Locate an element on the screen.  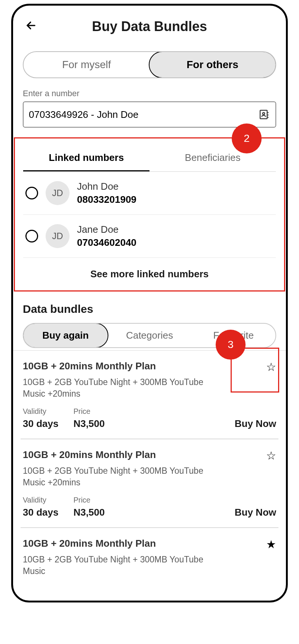
annotation-3-badge: 3 is located at coordinates (231, 345).